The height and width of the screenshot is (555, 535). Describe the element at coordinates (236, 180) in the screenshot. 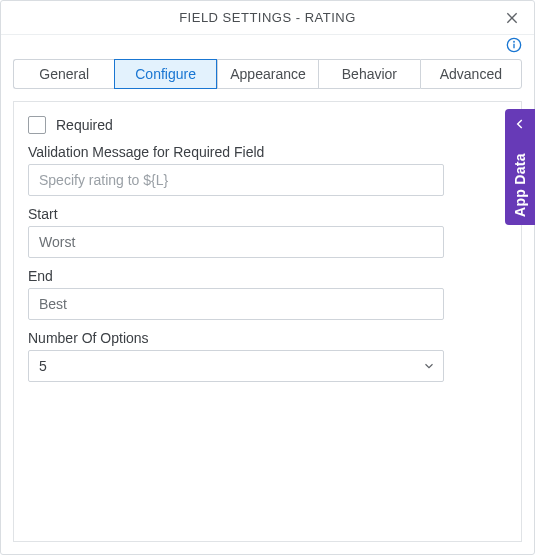

I see `validation-message-input` at that location.